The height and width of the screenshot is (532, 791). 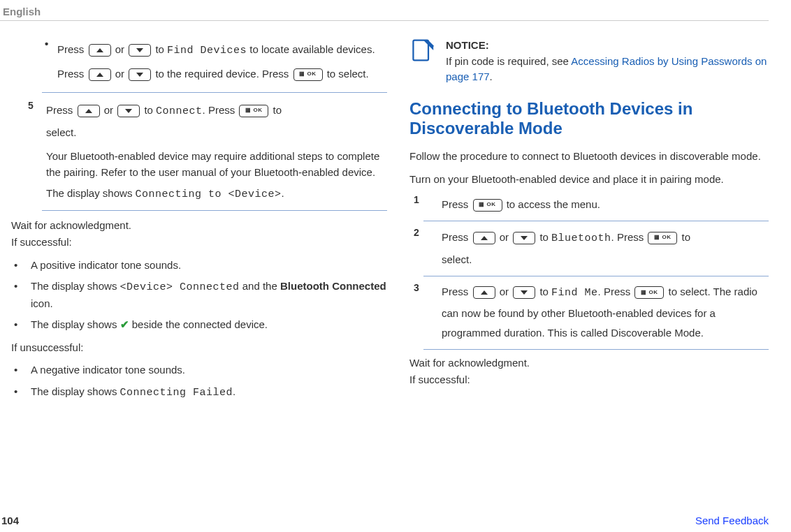 I want to click on list-item: A positive indicator tone sounds., so click(x=199, y=265).